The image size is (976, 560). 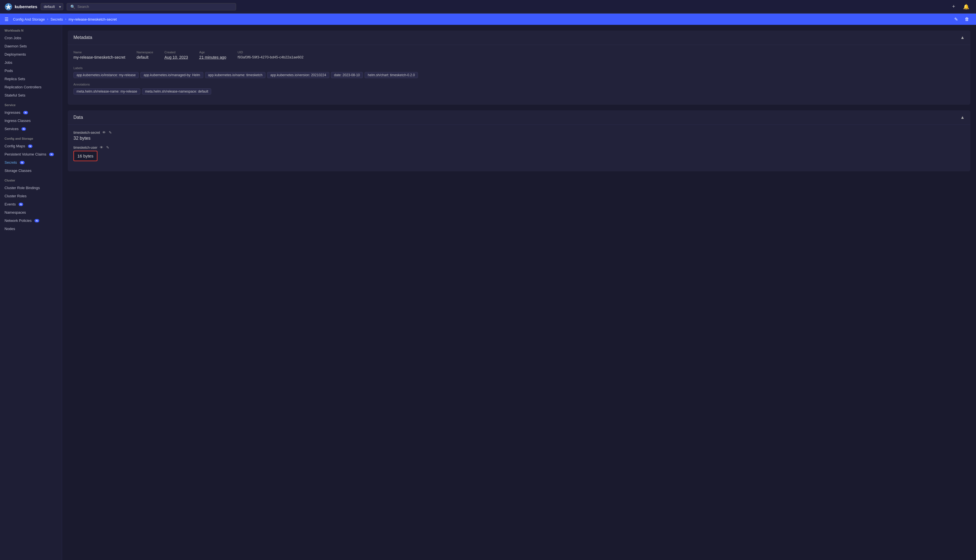 What do you see at coordinates (155, 7) in the screenshot?
I see `search-input` at bounding box center [155, 7].